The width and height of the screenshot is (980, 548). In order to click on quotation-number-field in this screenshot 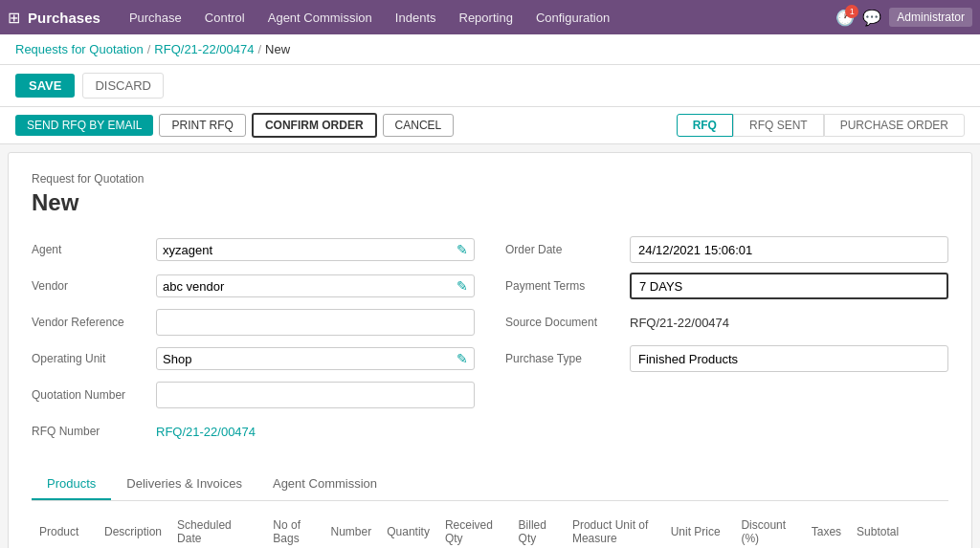, I will do `click(316, 395)`.